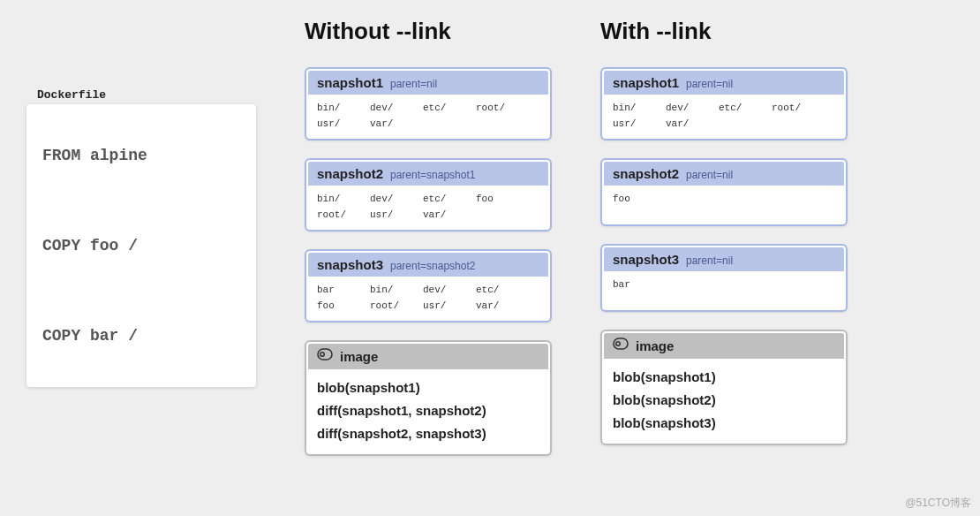 This screenshot has width=980, height=516. What do you see at coordinates (724, 193) in the screenshot?
I see `snapshot-card: snapshot2 parent=nil foo` at bounding box center [724, 193].